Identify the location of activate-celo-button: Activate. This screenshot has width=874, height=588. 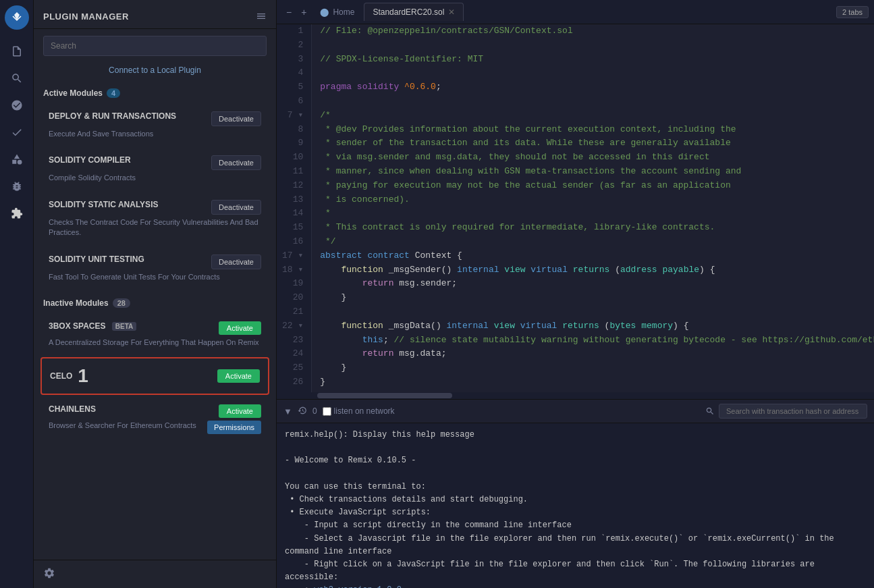
(239, 376).